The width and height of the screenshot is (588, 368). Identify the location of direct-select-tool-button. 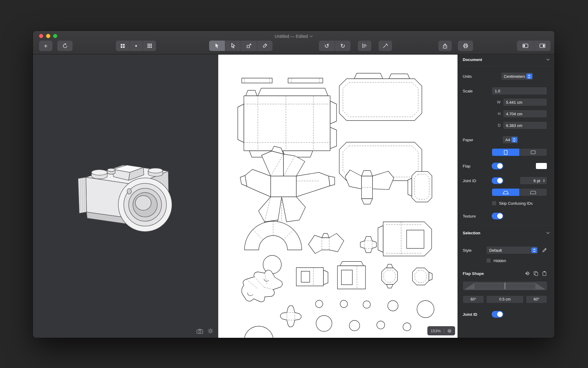
(233, 46).